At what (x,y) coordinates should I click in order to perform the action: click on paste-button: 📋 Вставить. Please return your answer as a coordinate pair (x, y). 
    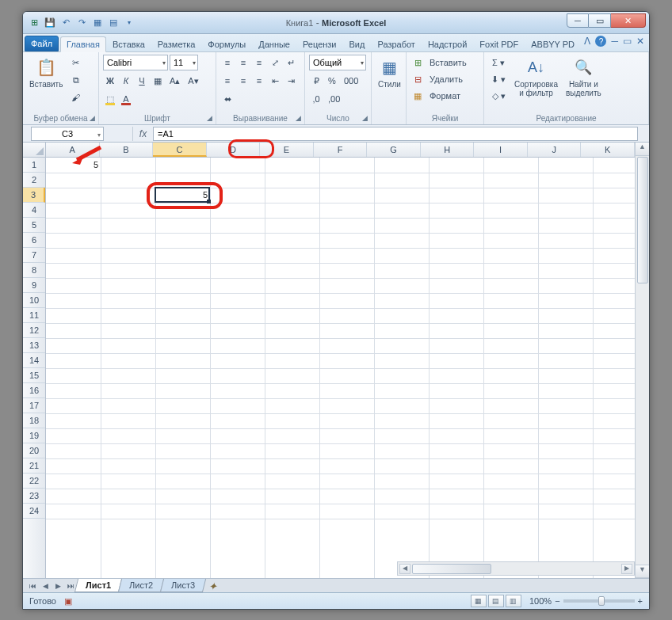
    Looking at the image, I should click on (46, 73).